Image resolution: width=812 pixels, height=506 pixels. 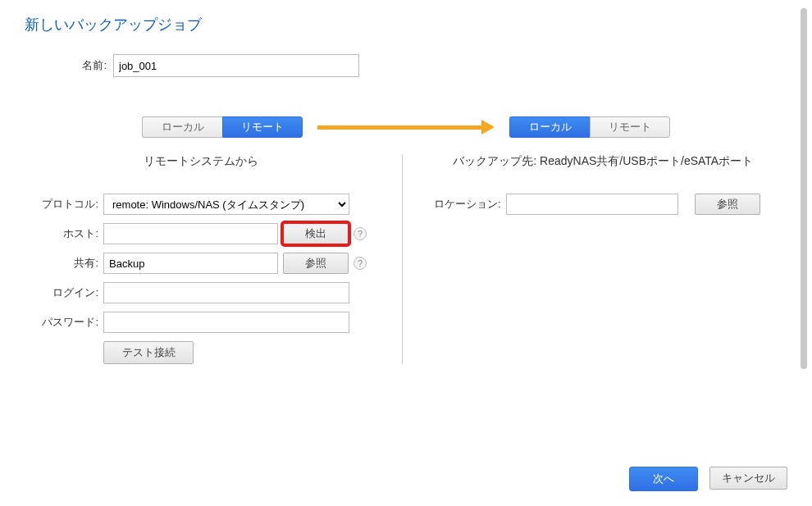 What do you see at coordinates (226, 322) in the screenshot?
I see `password-input` at bounding box center [226, 322].